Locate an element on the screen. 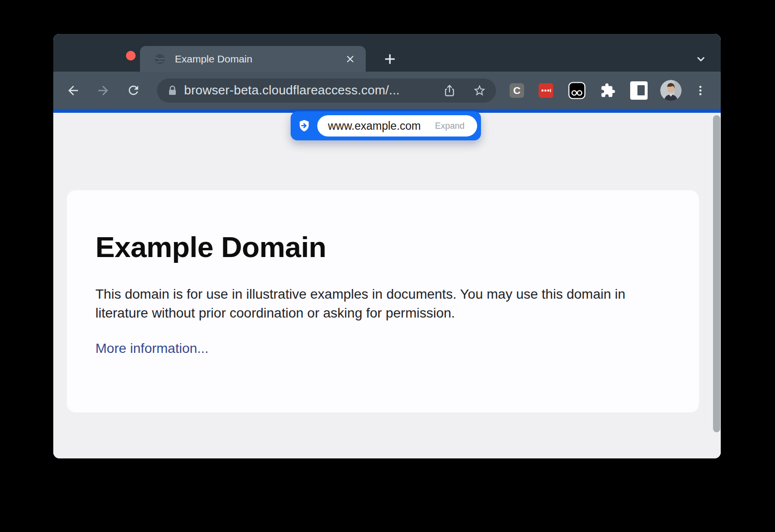  c-extension-icon: C is located at coordinates (517, 91).